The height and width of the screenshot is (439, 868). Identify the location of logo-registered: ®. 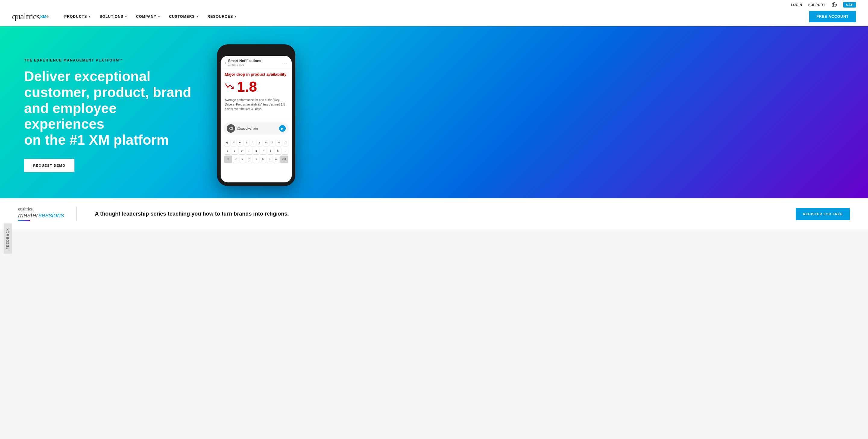
(48, 17).